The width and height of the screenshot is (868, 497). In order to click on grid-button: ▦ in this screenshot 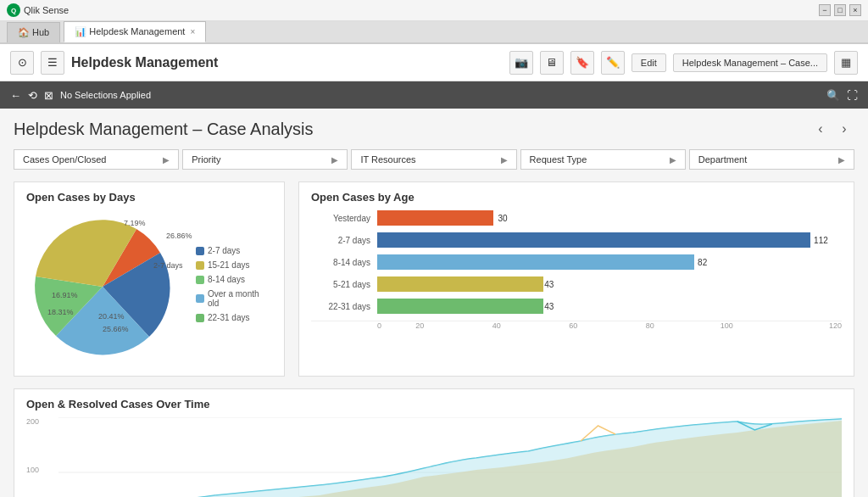, I will do `click(846, 63)`.